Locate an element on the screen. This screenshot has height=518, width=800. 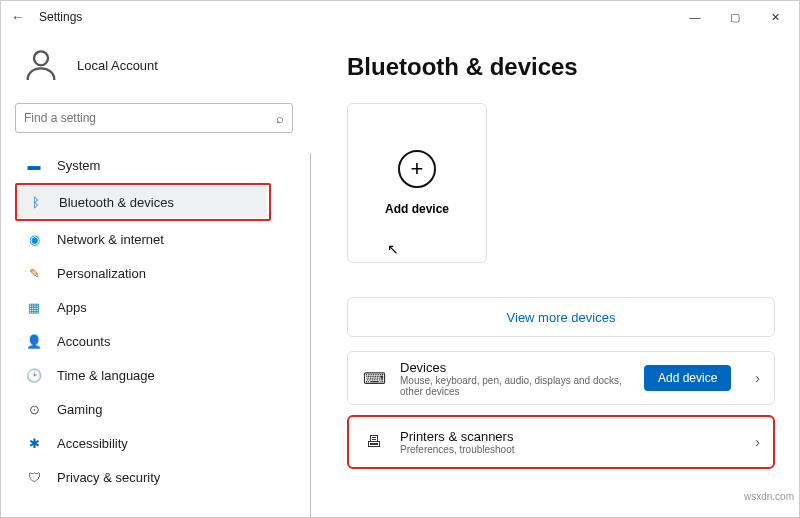
printers-scanners-row: 🖶 Printers & scanners Preferences, troub… is located at coordinates (561, 442).